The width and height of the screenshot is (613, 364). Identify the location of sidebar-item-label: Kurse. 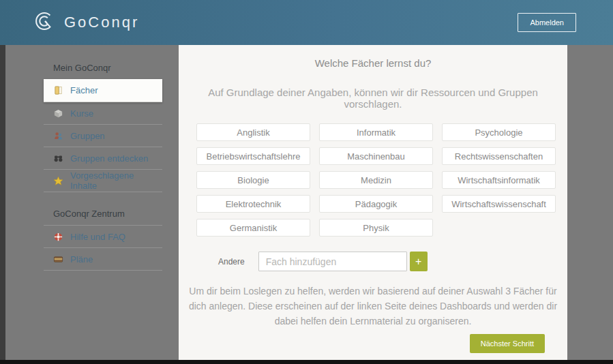
(82, 113).